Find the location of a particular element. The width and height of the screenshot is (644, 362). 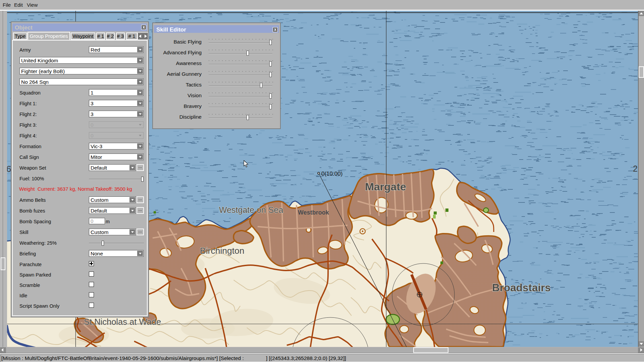

svg-text: 0(10:00) is located at coordinates (332, 174).